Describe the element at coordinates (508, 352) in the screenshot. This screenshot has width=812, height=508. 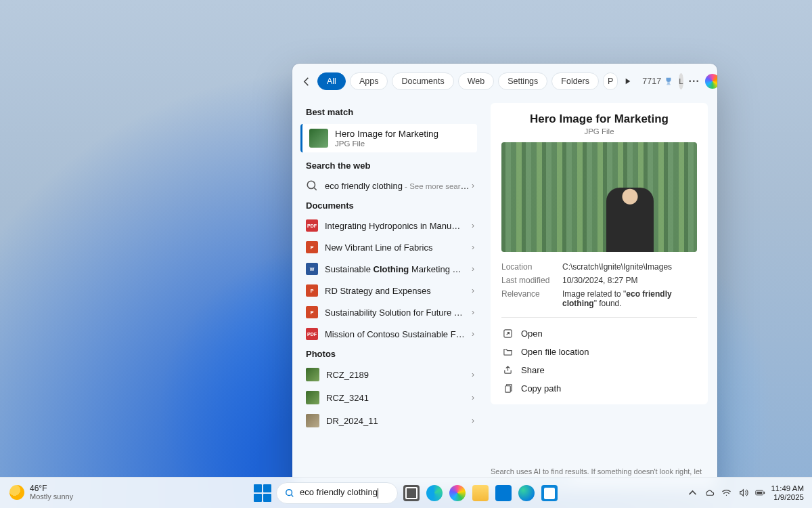
I see `folder-icon` at that location.